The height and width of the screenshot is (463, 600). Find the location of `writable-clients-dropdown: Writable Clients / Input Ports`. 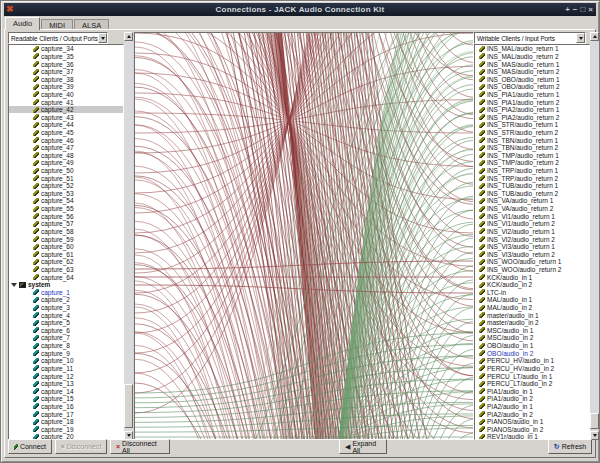

writable-clients-dropdown: Writable Clients / Input Ports is located at coordinates (530, 38).